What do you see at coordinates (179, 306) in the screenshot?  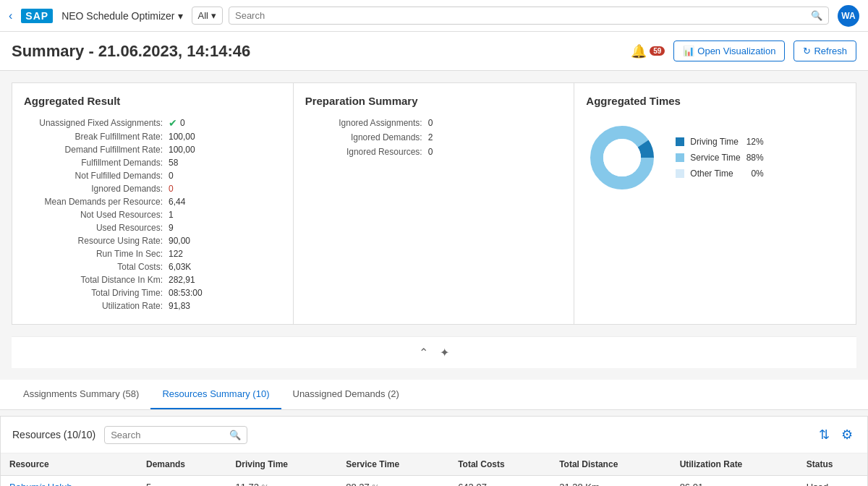 I see `agg-value: 91,83` at bounding box center [179, 306].